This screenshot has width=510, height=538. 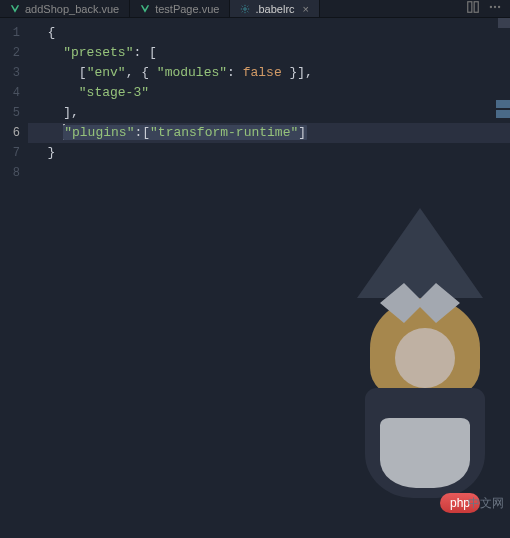 What do you see at coordinates (473, 9) in the screenshot?
I see `compare-icon` at bounding box center [473, 9].